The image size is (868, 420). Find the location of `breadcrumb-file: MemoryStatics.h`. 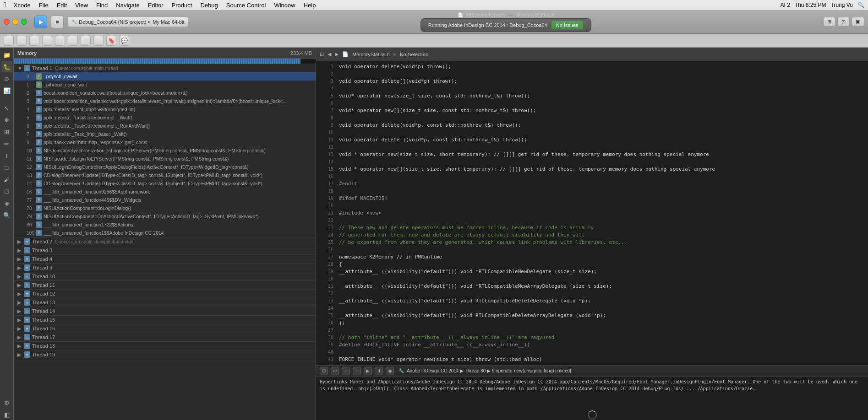

breadcrumb-file: MemoryStatics.h is located at coordinates (371, 54).